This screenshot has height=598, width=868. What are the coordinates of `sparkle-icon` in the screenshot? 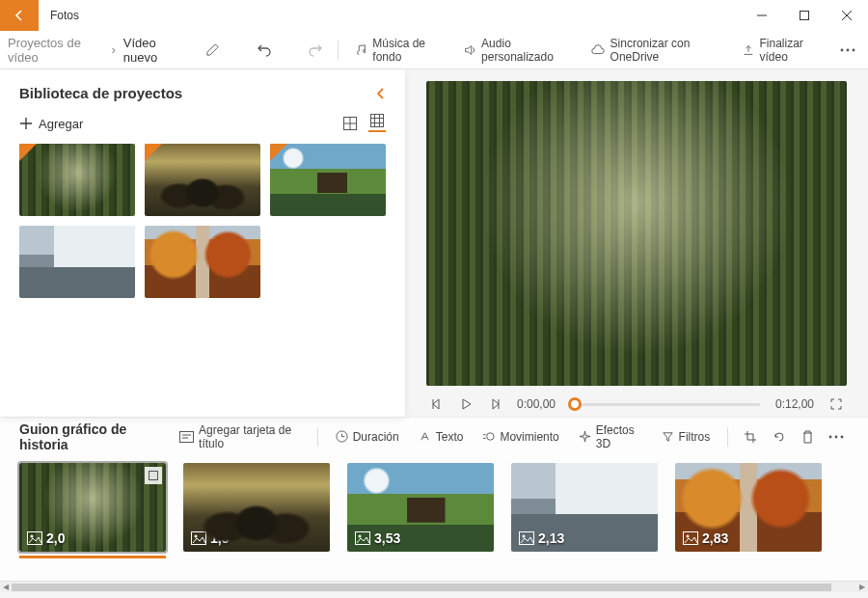 It's located at (584, 436).